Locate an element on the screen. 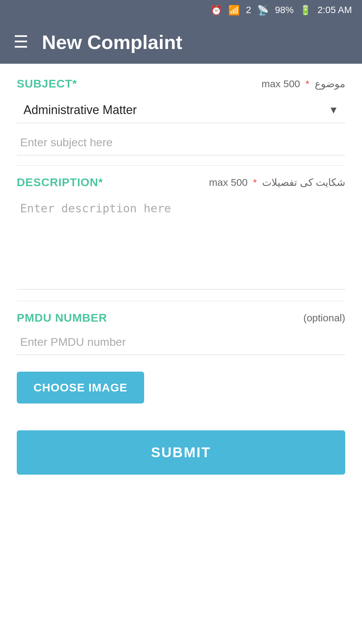 Image resolution: width=362 pixels, height=644 pixels. pmdu-optional-text: (optional) is located at coordinates (324, 318).